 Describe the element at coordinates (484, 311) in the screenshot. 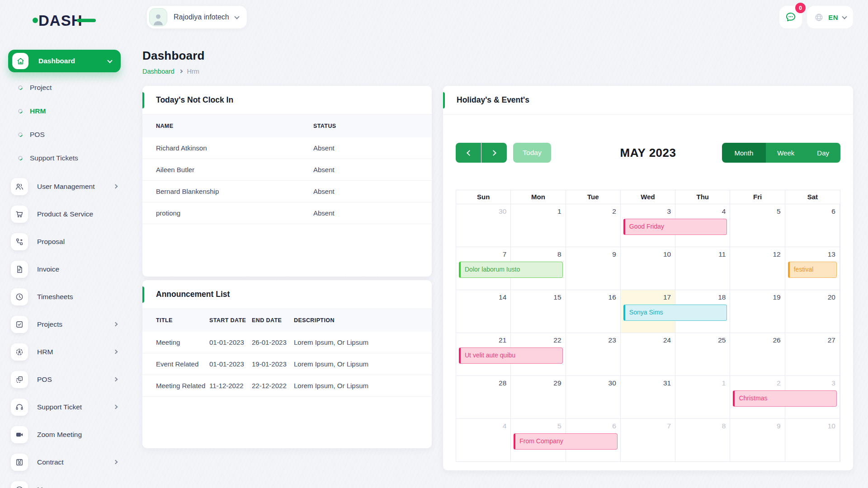

I see `day-cell: 14` at that location.